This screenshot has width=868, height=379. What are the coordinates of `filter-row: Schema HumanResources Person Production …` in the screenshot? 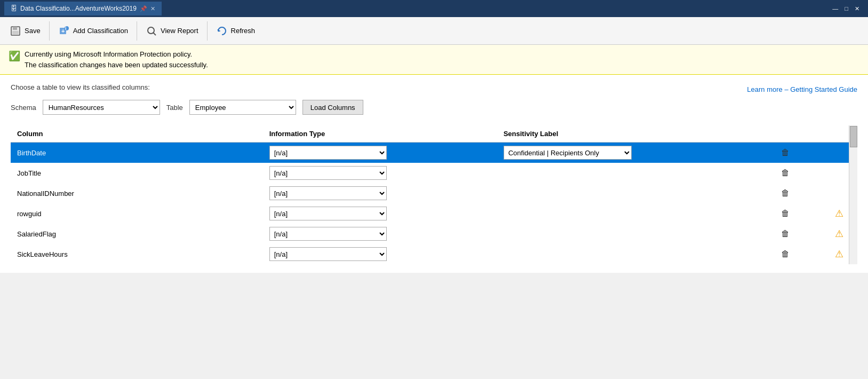 It's located at (434, 107).